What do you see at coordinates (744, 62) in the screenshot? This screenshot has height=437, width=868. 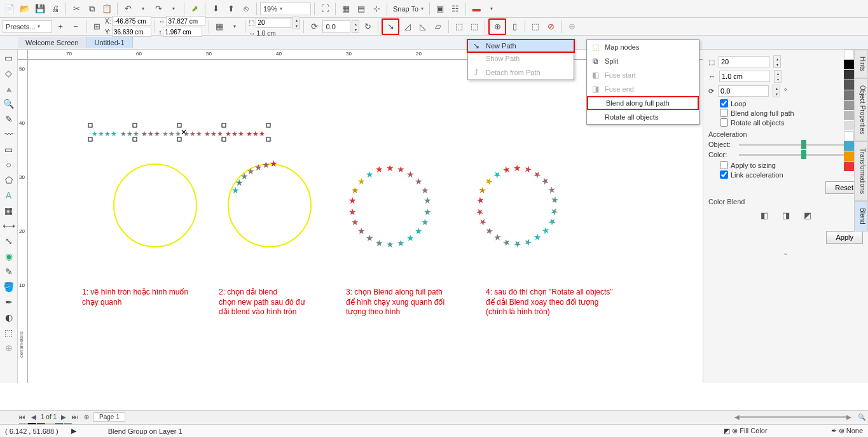 I see `docker-steps-input` at bounding box center [744, 62].